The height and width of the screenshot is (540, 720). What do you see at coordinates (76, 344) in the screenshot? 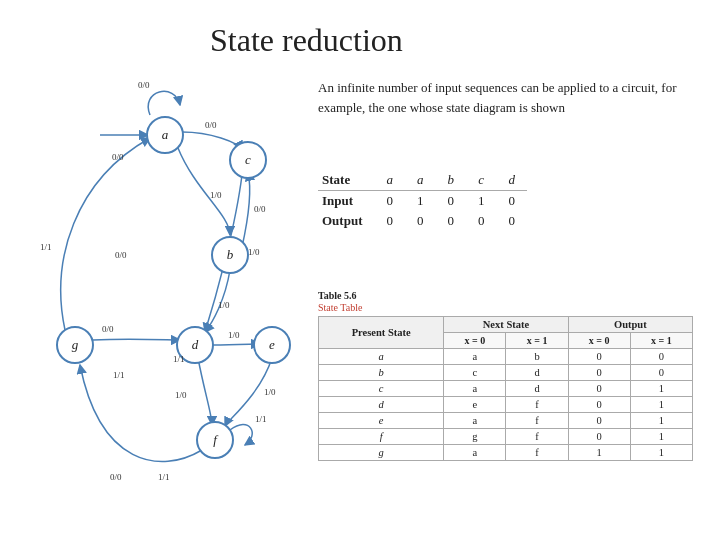
I see `svg-text: g` at bounding box center [76, 344].